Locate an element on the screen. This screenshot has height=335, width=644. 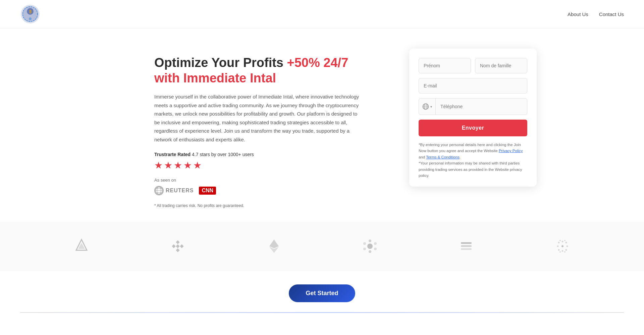
crypto-icon-ethereum is located at coordinates (274, 246).